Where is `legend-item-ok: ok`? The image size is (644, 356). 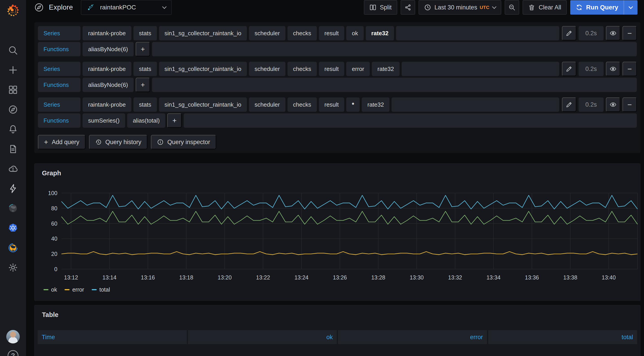 legend-item-ok: ok is located at coordinates (50, 290).